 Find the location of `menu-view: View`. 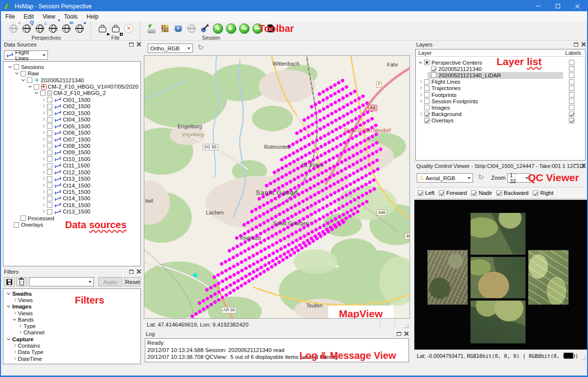

menu-view: View is located at coordinates (49, 17).